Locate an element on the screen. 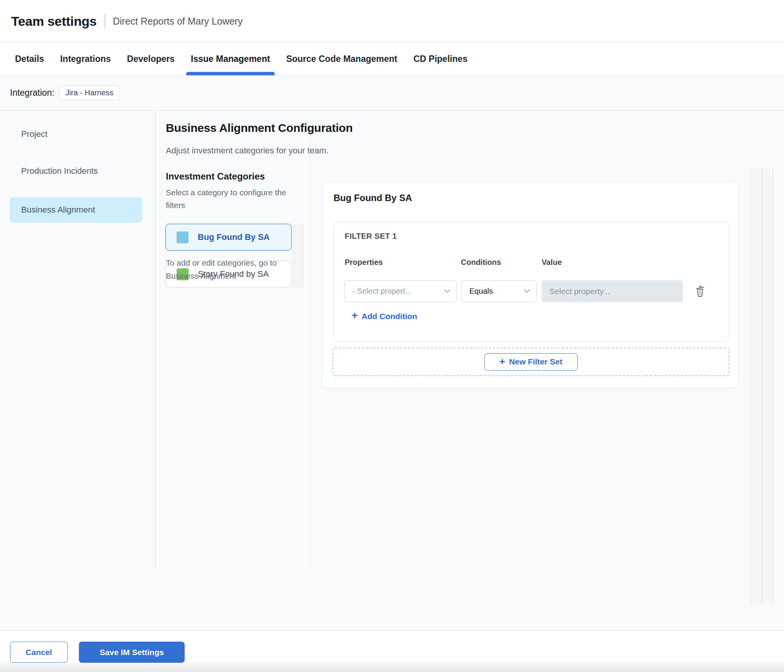  tab-source-code-management: Source Code Management is located at coordinates (342, 59).